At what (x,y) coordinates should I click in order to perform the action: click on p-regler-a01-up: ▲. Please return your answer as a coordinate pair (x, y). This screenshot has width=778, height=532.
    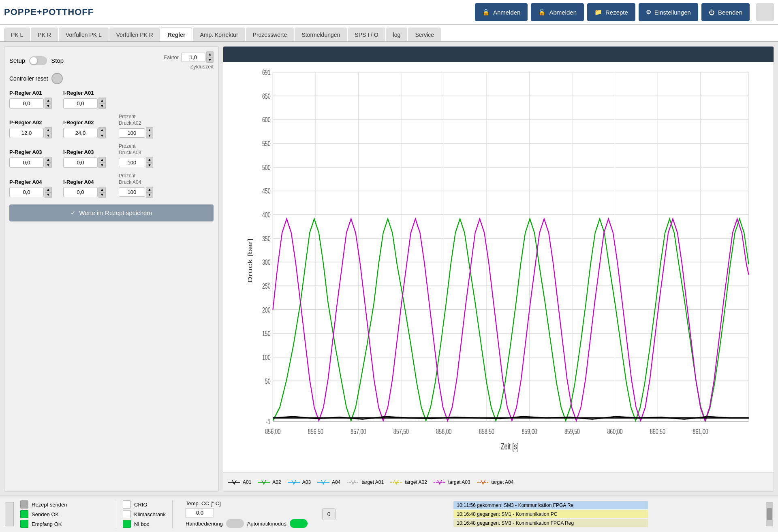
    Looking at the image, I should click on (48, 100).